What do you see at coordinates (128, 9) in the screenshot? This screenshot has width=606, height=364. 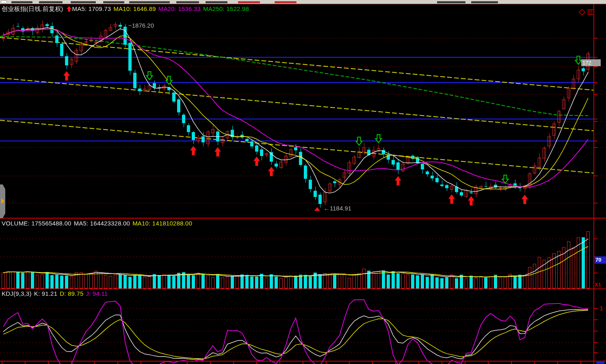 I see `main-chart-header: 创业板指(日线.前复权)MA5: 1709.73MA10: 1646.89MA2…` at bounding box center [128, 9].